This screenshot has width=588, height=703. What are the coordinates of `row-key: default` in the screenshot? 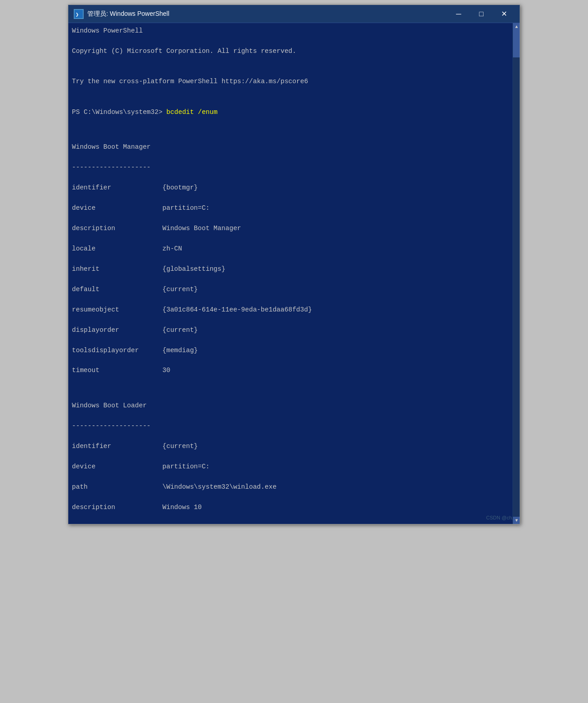 It's located at (117, 289).